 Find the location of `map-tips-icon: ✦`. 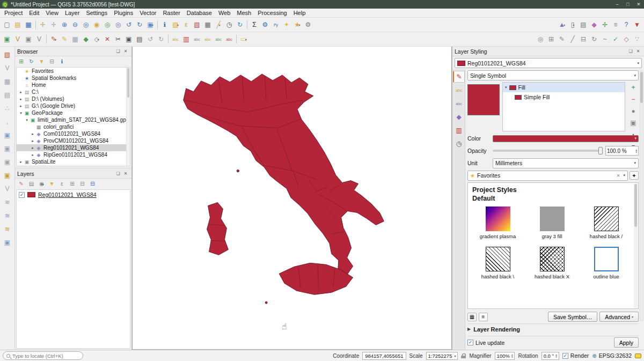

map-tips-icon: ✦ is located at coordinates (287, 25).